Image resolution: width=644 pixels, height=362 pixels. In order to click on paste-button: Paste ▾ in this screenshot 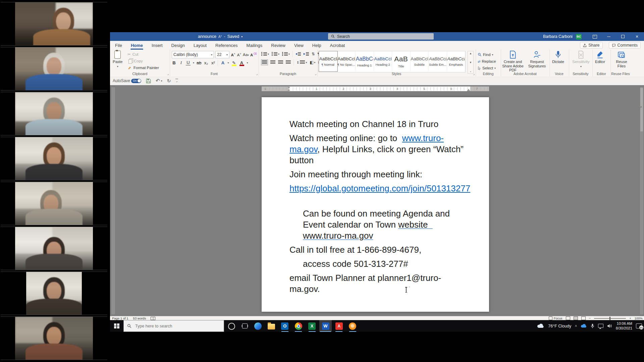, I will do `click(117, 59)`.